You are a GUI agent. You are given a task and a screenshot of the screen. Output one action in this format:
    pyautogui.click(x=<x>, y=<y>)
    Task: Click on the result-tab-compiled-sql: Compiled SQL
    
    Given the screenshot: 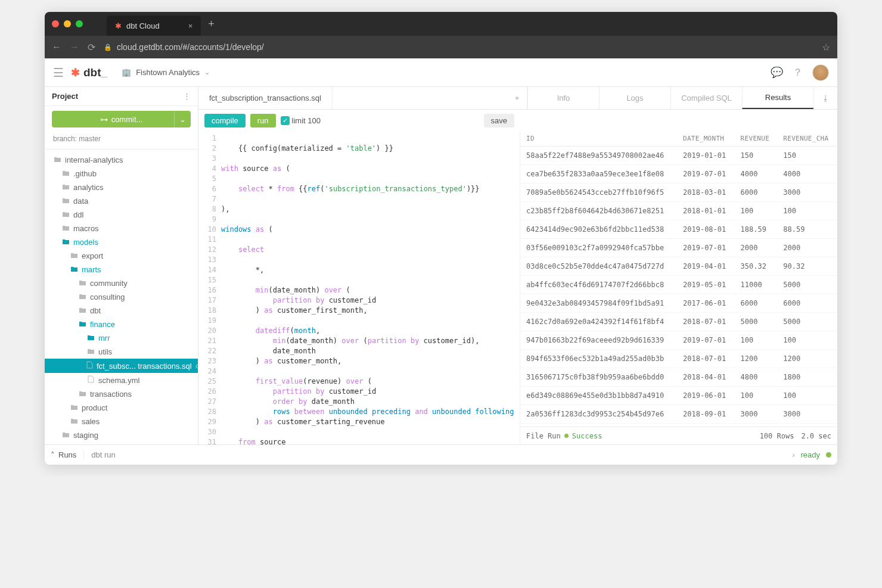 What is the action you would take?
    pyautogui.click(x=706, y=98)
    